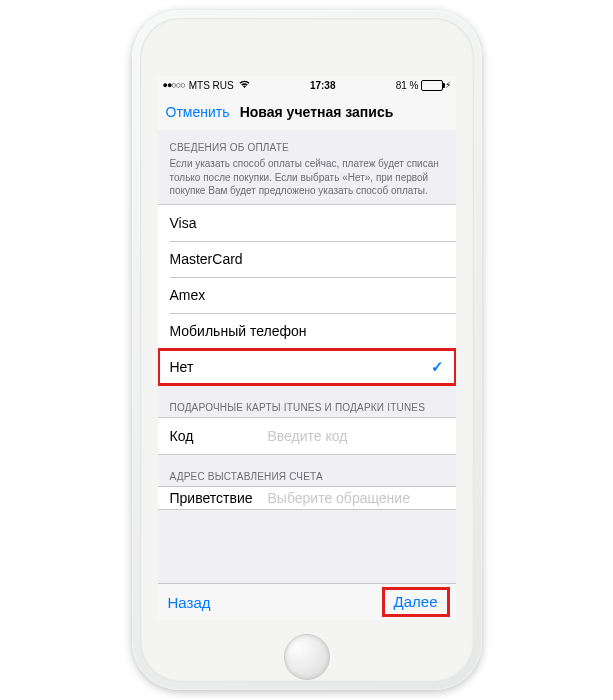  What do you see at coordinates (307, 180) in the screenshot?
I see `payment-section-description: Если указать способ оплаты сейчас, плате…` at bounding box center [307, 180].